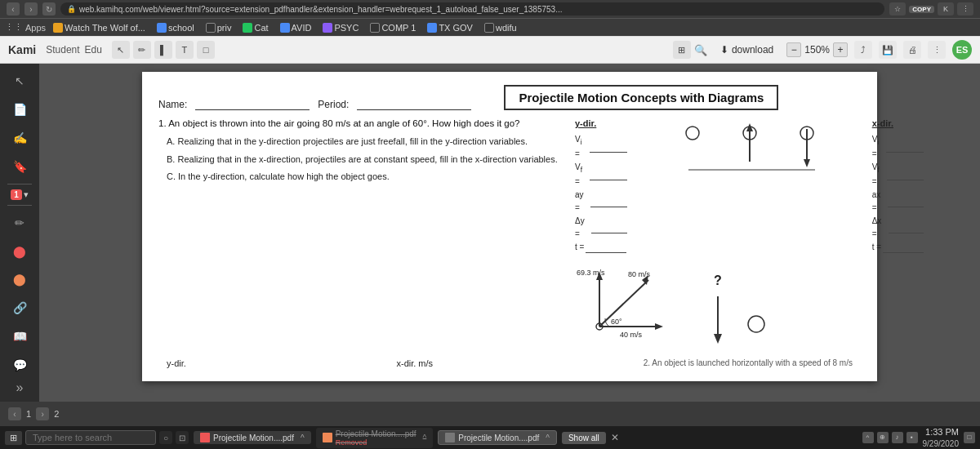 Image resolution: width=980 pixels, height=449 pixels. Describe the element at coordinates (20, 167) in the screenshot. I see `sidebar-stamp-tool: 🔖` at that location.